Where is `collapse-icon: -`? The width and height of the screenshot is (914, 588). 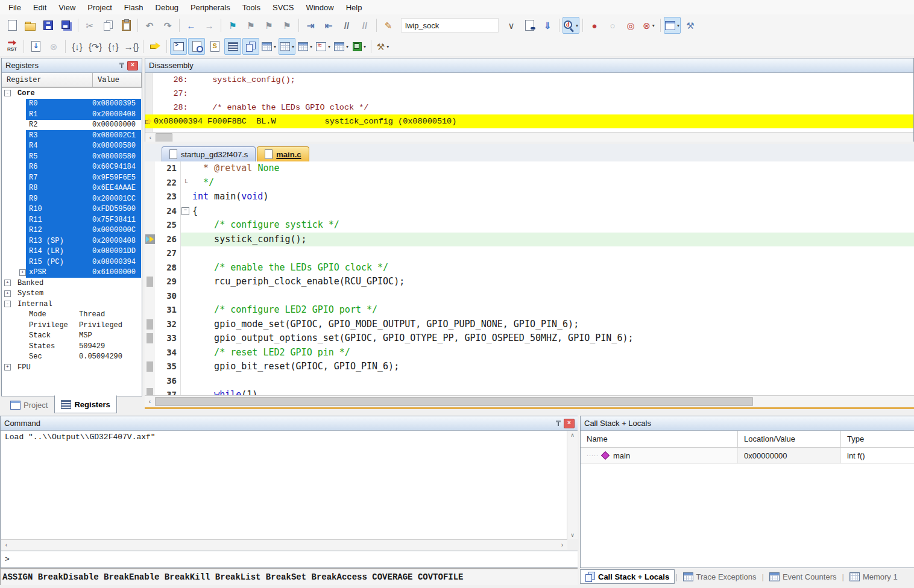
collapse-icon: - is located at coordinates (7, 304).